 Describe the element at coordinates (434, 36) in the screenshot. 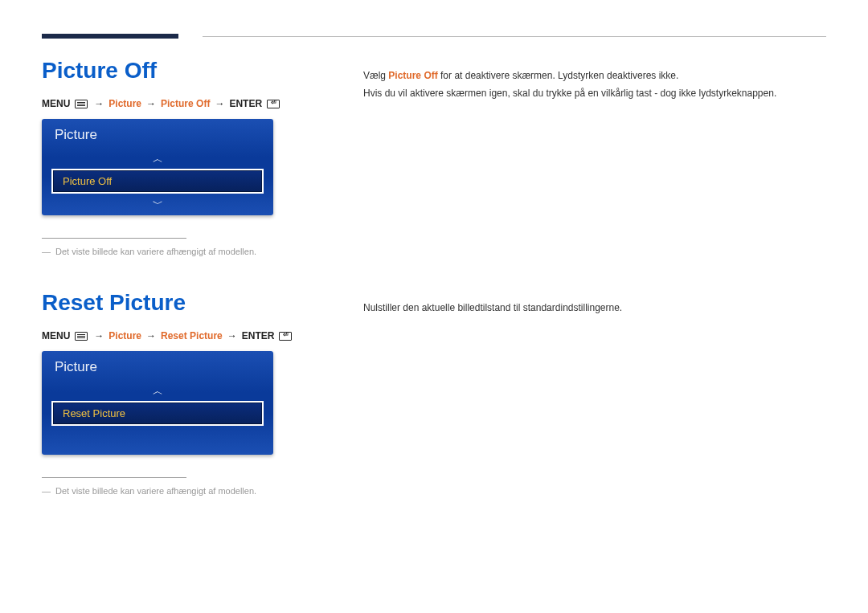

I see `top-rule` at that location.